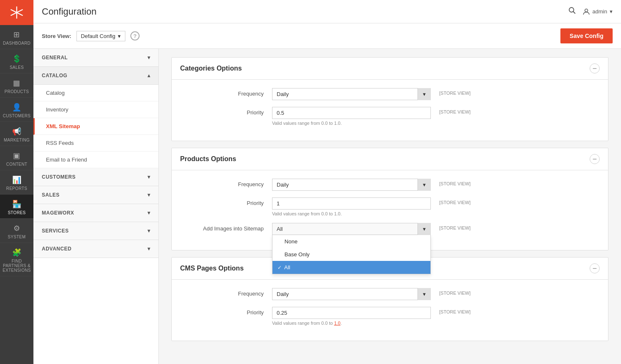 The image size is (621, 364). Describe the element at coordinates (96, 160) in the screenshot. I see `nav-item-email-friend: Email to a Friend` at that location.